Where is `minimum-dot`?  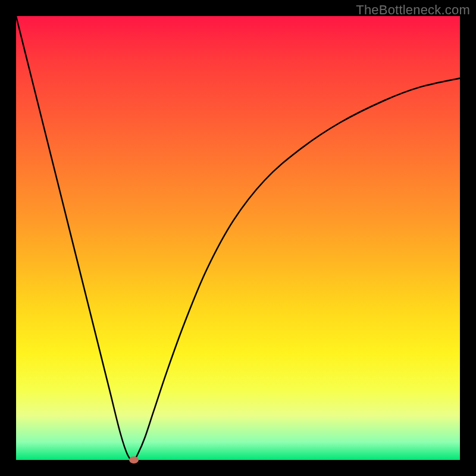
minimum-dot is located at coordinates (134, 460).